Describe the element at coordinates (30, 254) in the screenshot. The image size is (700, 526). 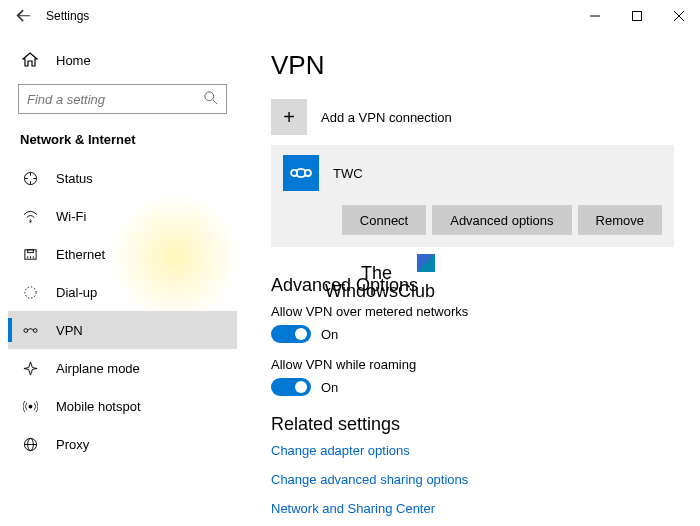
I see `ethernet-icon` at that location.